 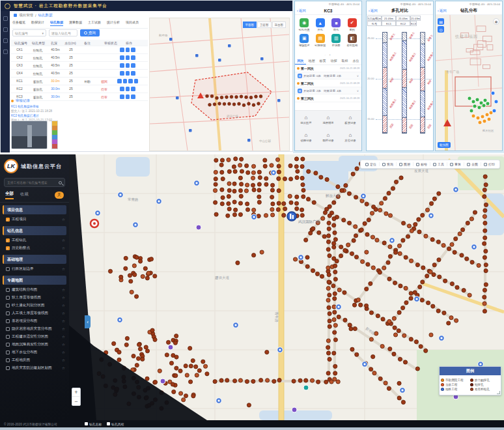 What do you see at coordinates (35, 360) in the screenshot?
I see `layer-item: 工程地质图☆` at bounding box center [35, 360].